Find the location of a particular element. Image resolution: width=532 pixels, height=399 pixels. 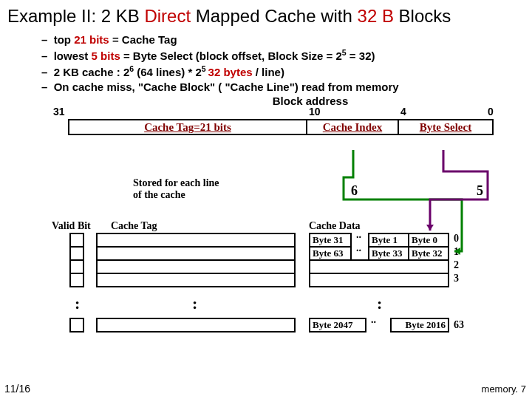

b3e: 32 bytes is located at coordinates (231, 72).